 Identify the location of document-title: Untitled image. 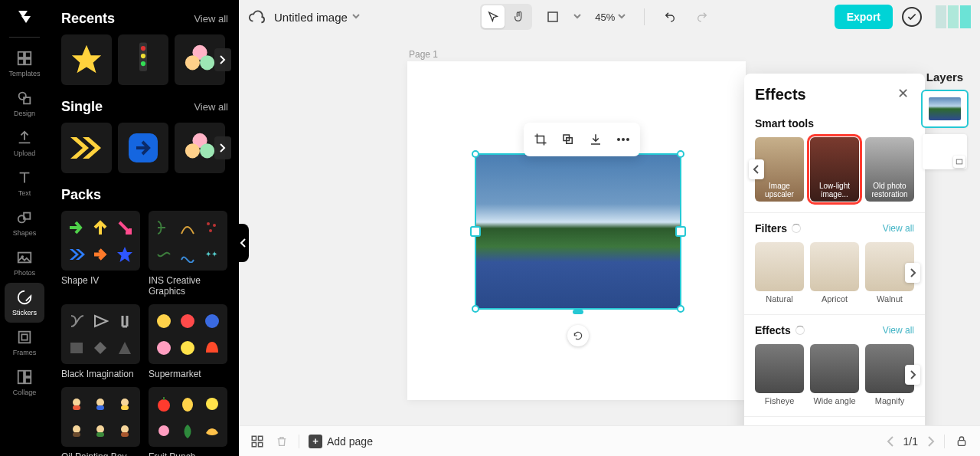
(317, 17).